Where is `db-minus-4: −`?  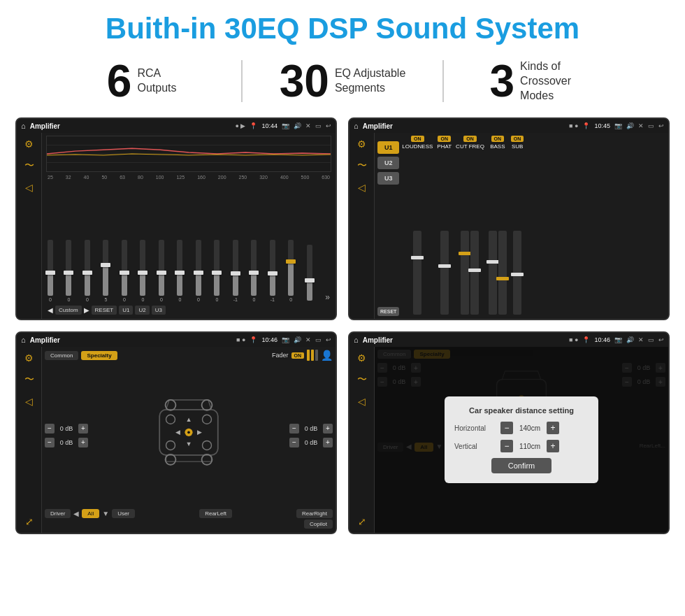
db-minus-4: − is located at coordinates (294, 443).